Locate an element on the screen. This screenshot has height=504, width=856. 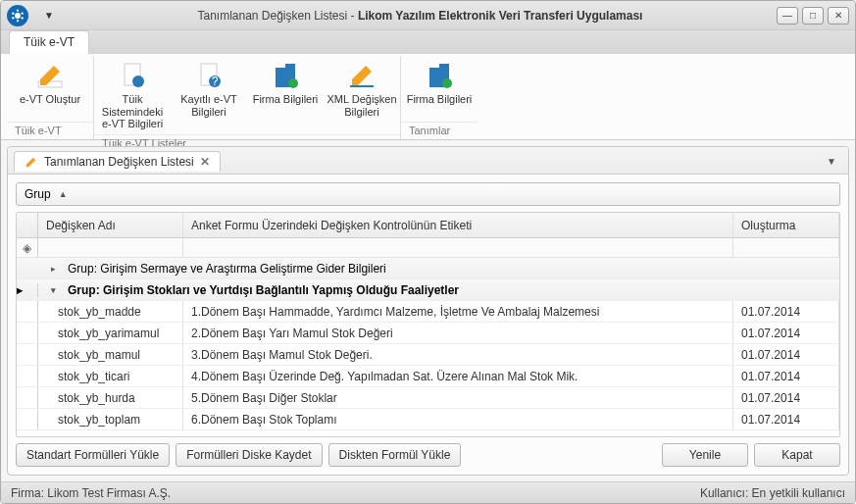
ribbon-tab-strip: Tüik e-VT is located at coordinates (428, 42).